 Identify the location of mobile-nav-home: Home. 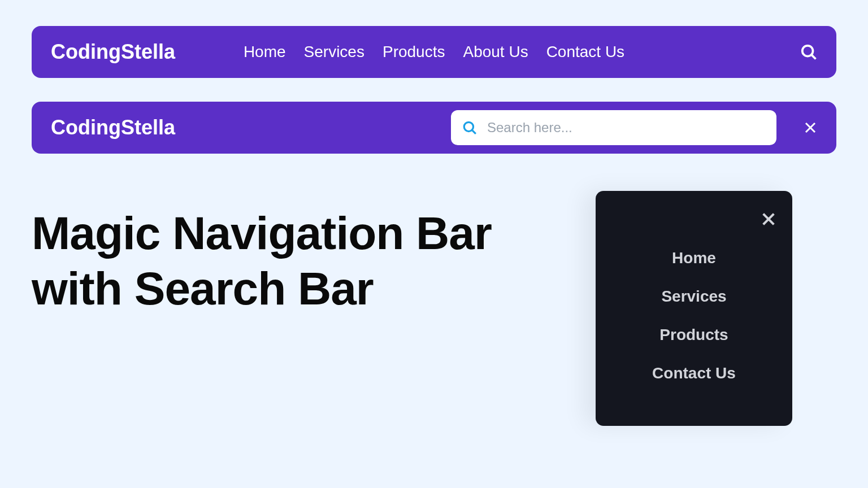
(694, 258).